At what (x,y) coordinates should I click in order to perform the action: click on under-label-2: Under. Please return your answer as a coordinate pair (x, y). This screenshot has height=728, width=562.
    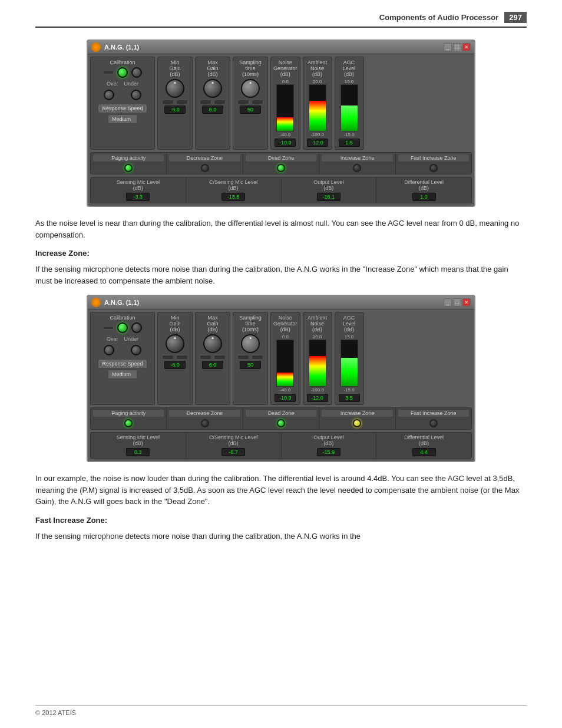
    Looking at the image, I should click on (132, 339).